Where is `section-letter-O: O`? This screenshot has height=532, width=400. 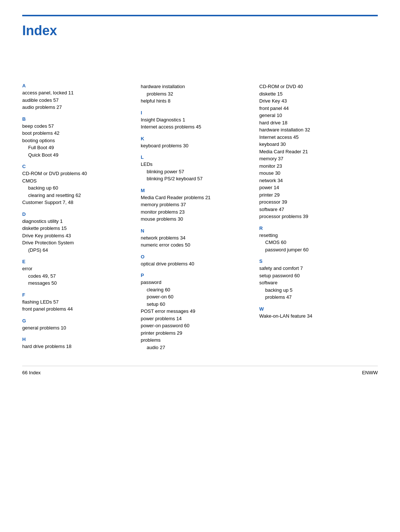
section-letter-O: O is located at coordinates (196, 257).